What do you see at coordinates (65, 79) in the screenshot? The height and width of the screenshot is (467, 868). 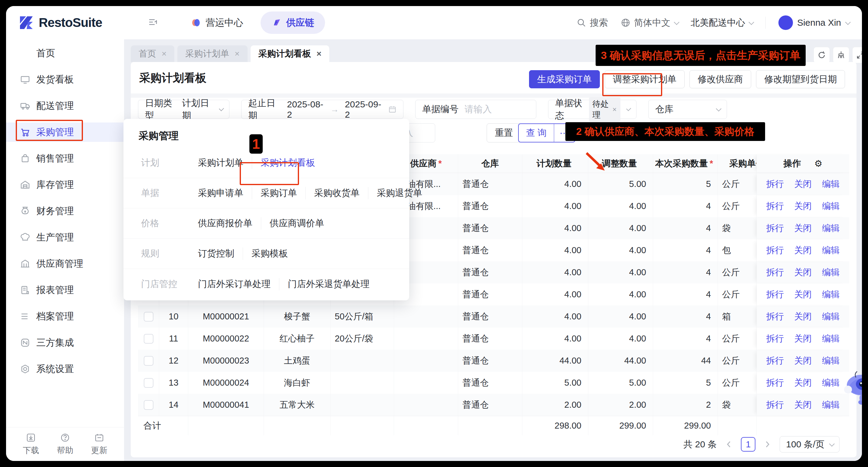 I see `sidebar-item-shipping-board: 发货看板` at bounding box center [65, 79].